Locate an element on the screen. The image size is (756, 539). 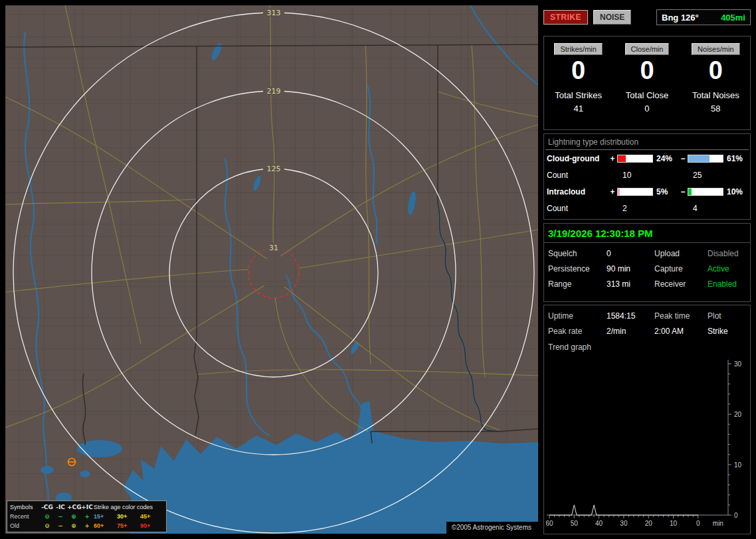
cg-minus-count: 25 is located at coordinates (706, 175).